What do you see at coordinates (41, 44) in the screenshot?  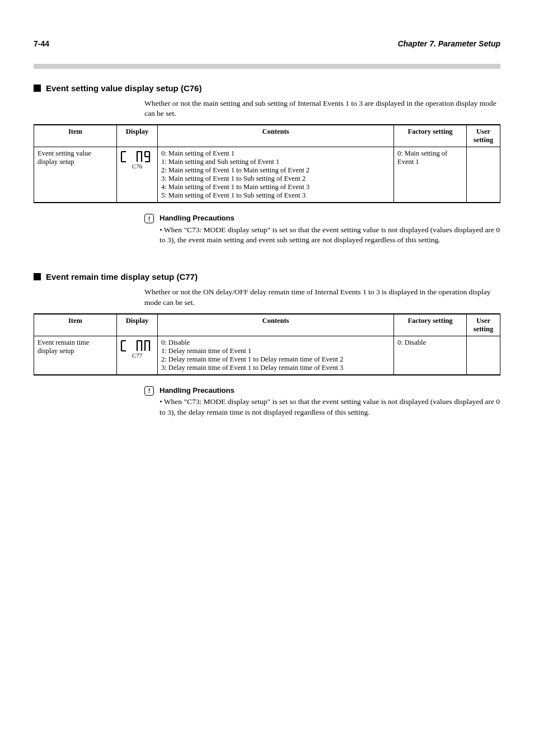 I see `page-number: 7-44` at bounding box center [41, 44].